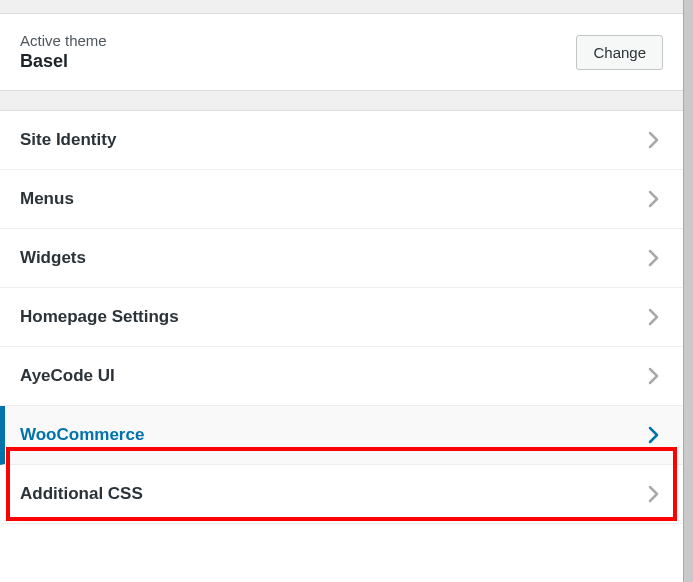 The image size is (693, 582). What do you see at coordinates (342, 140) in the screenshot?
I see `menu-item-site-identity: Site Identity` at bounding box center [342, 140].